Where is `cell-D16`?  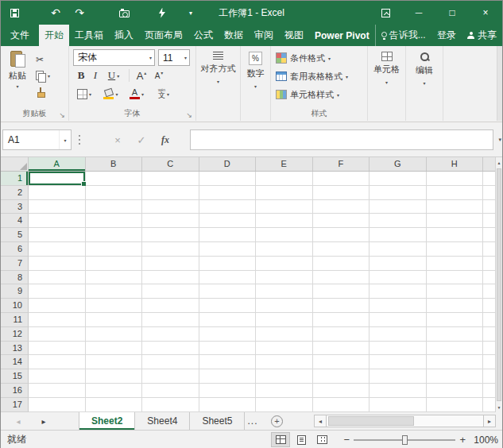
cell-D16 is located at coordinates (228, 391).